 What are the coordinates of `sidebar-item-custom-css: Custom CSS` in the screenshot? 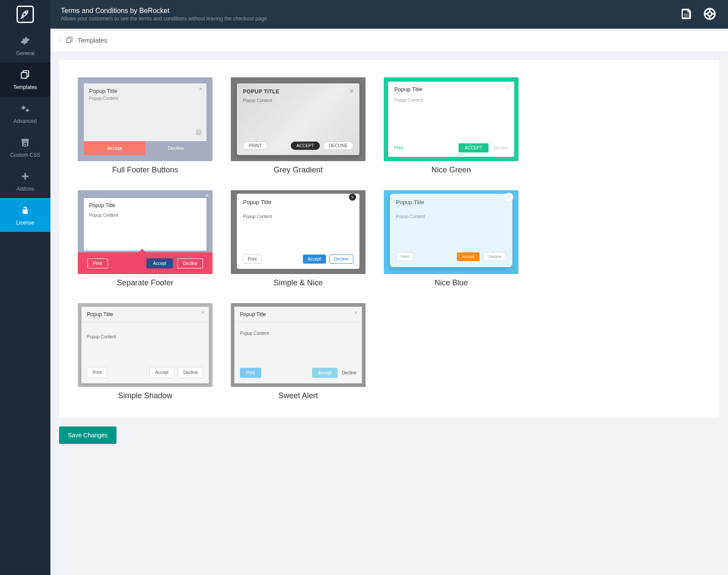 It's located at (25, 147).